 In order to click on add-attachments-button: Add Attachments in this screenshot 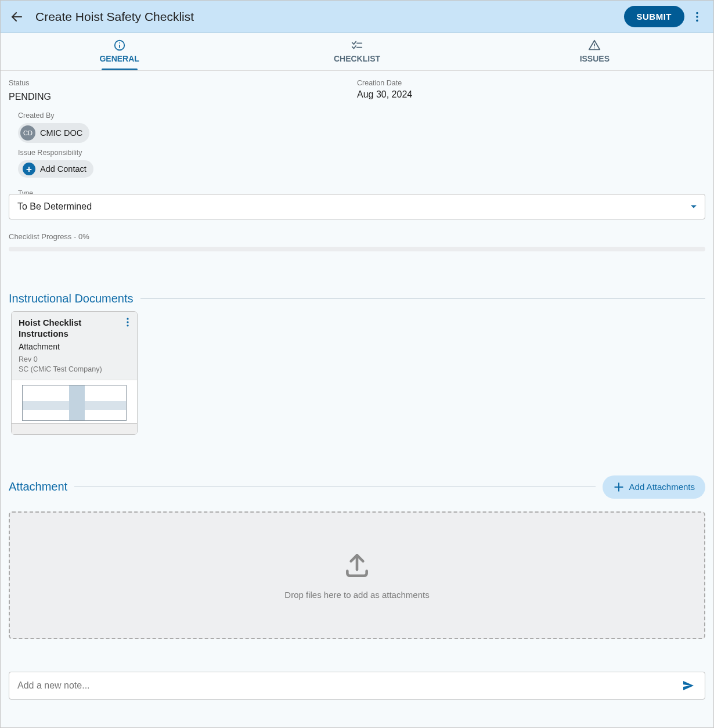, I will do `click(654, 487)`.